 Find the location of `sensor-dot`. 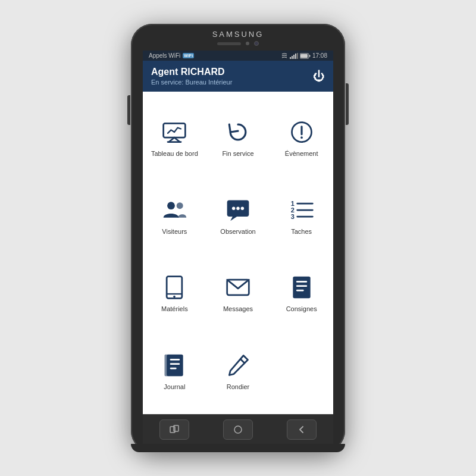

sensor-dot is located at coordinates (248, 43).